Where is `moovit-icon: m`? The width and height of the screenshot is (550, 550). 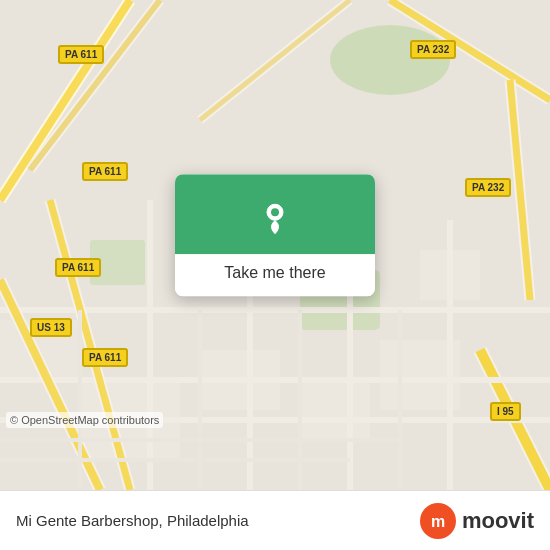 moovit-icon: m is located at coordinates (438, 521).